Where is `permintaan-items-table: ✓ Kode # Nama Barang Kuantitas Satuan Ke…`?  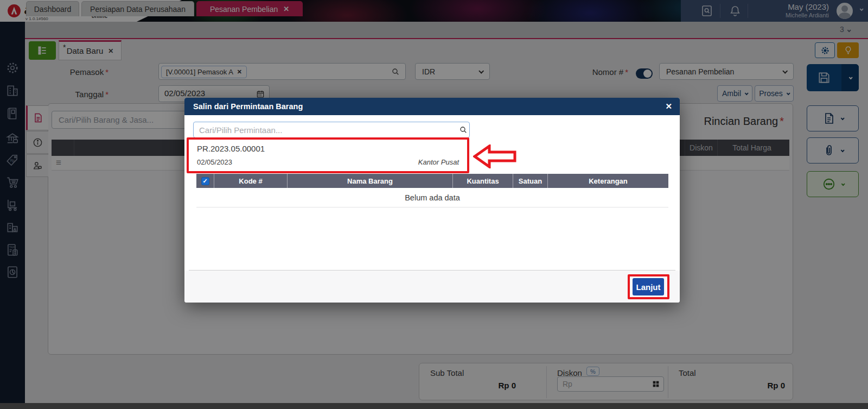
permintaan-items-table: ✓ Kode # Nama Barang Kuantitas Satuan Ke… is located at coordinates (432, 191).